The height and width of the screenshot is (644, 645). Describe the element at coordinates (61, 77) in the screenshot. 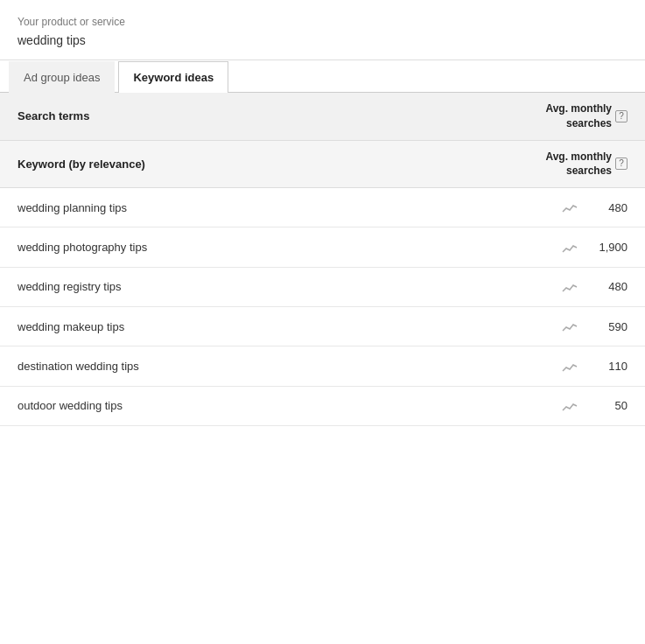

I see `tab-ad-group: Ad group ideas` at that location.